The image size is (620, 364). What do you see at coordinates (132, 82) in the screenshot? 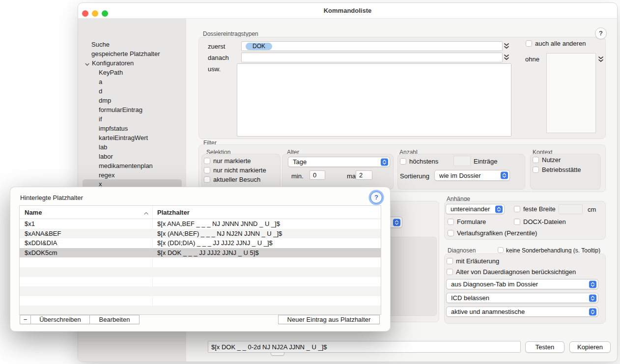
I see `sidebar-item-a: a` at bounding box center [132, 82].